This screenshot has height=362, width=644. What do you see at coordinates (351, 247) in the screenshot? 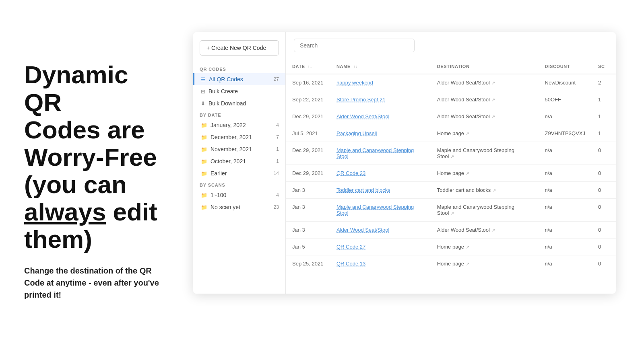
I see `qr-code-name-link: QR Code 27` at bounding box center [351, 247].